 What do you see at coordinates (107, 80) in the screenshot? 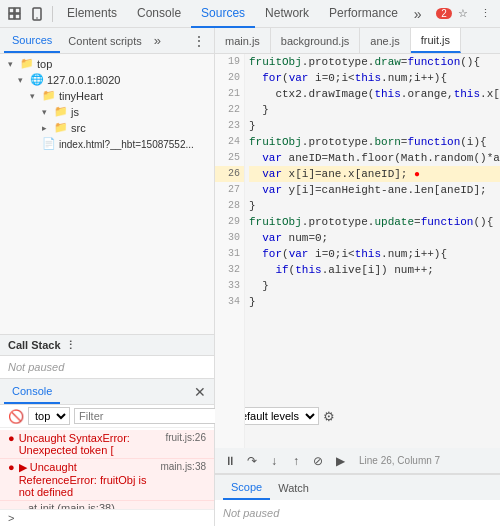
I see `tree-item-domain: ▾ 🌐 127.0.0.1:8020` at bounding box center [107, 80].